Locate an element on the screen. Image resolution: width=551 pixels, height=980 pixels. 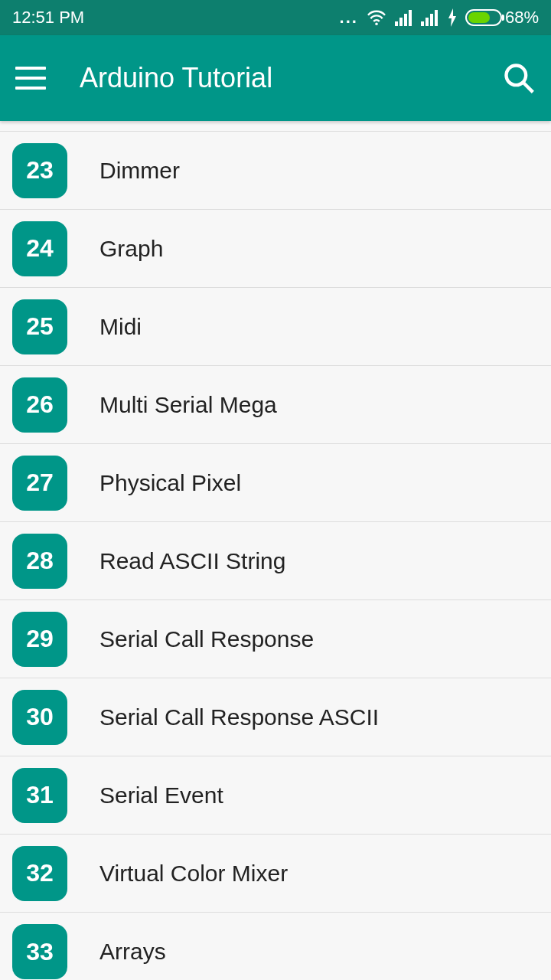
list-item: 33 Arrays is located at coordinates (276, 946).